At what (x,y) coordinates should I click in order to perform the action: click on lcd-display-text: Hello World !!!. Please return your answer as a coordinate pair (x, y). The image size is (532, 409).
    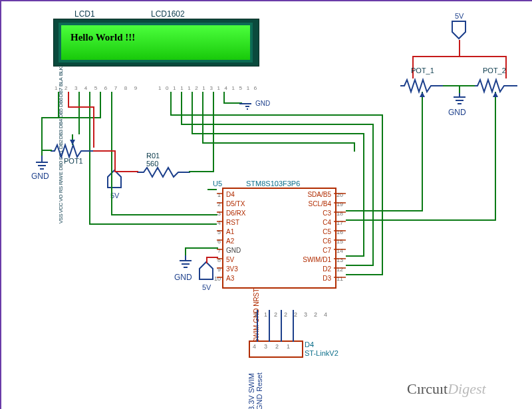
    Looking at the image, I should click on (102, 37).